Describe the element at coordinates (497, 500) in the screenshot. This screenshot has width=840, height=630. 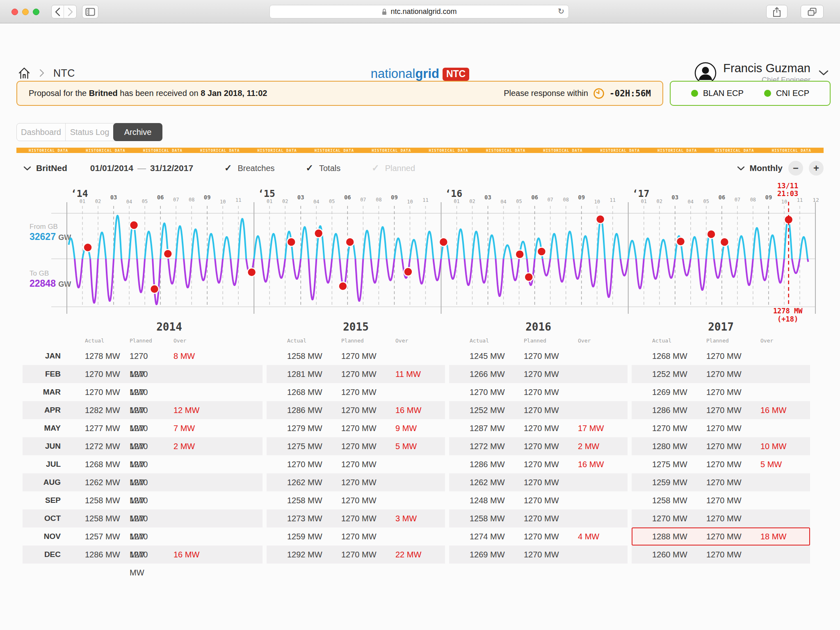
I see `actual-value: 1248 MW` at that location.